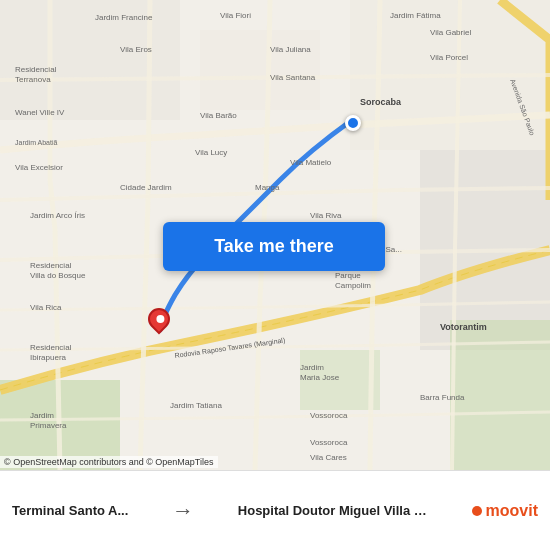  I want to click on svg-text: Votorantim, so click(464, 327).